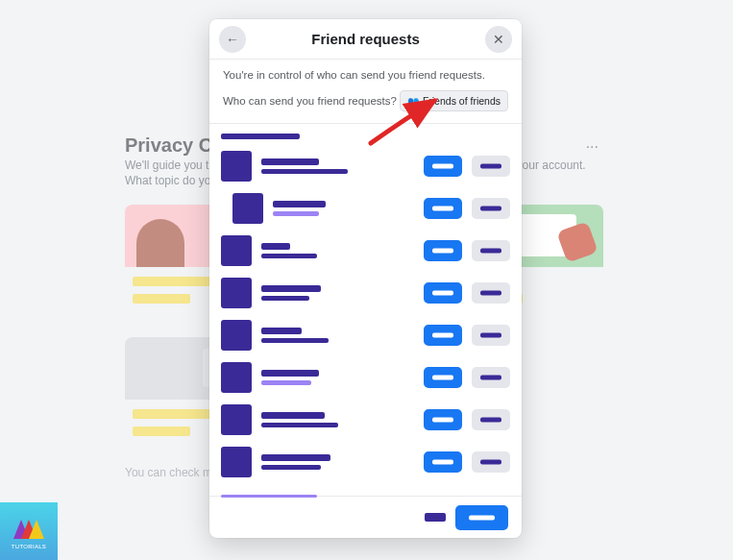  Describe the element at coordinates (29, 531) in the screenshot. I see `watermark-logo: TUTORIALS` at that location.